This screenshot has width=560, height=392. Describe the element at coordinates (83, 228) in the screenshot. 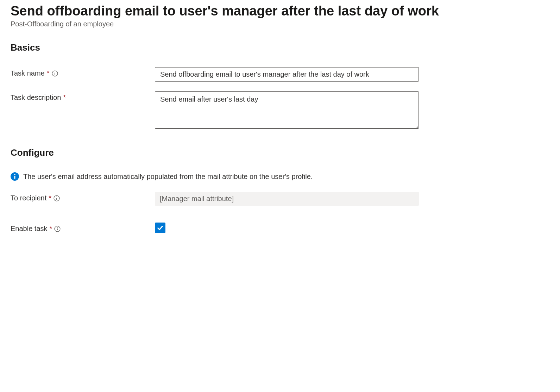

I see `enable-task-label: Enable task *` at that location.